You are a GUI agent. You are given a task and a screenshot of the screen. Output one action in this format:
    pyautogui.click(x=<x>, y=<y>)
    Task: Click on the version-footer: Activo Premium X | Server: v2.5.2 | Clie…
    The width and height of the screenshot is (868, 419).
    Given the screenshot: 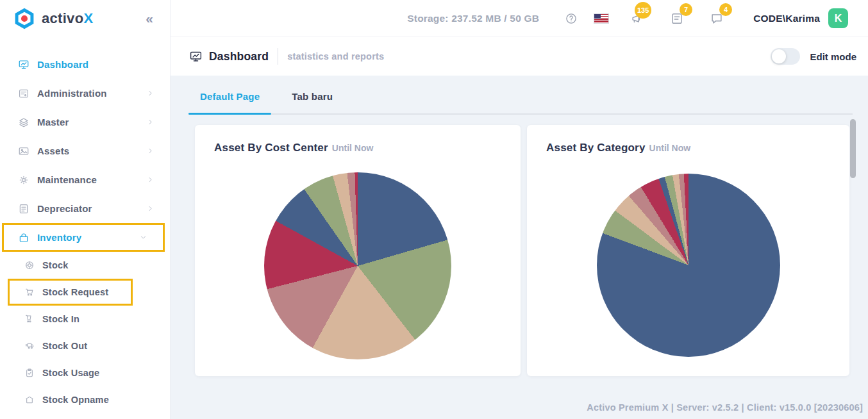 What is the action you would take?
    pyautogui.click(x=724, y=407)
    